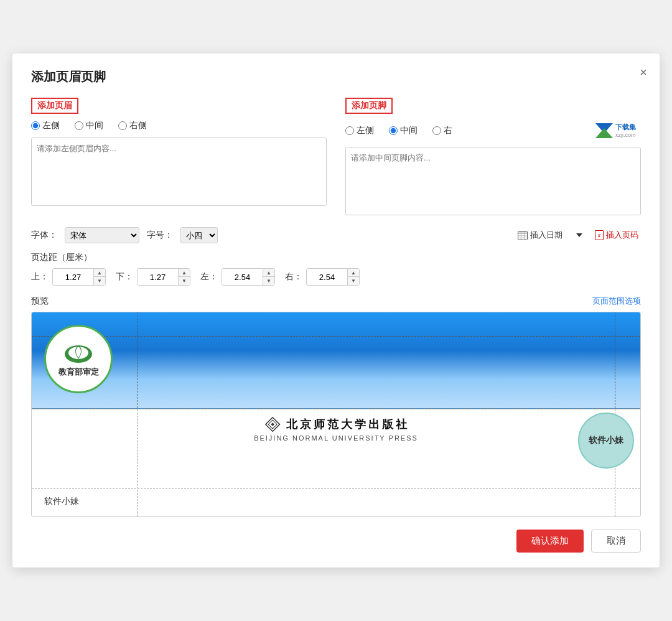 The image size is (672, 621). Describe the element at coordinates (540, 235) in the screenshot. I see `insert-date-button: 插入日期` at that location.